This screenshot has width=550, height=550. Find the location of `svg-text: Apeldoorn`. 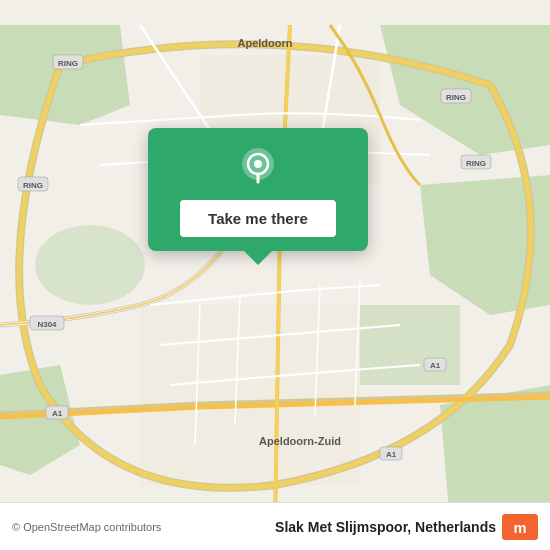

svg-text: Apeldoorn is located at coordinates (266, 43).